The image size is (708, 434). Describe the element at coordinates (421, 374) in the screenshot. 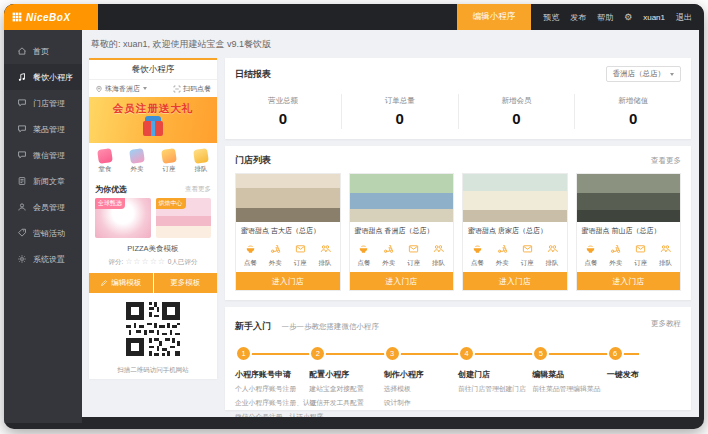

I see `step-title: 制作小程序` at that location.